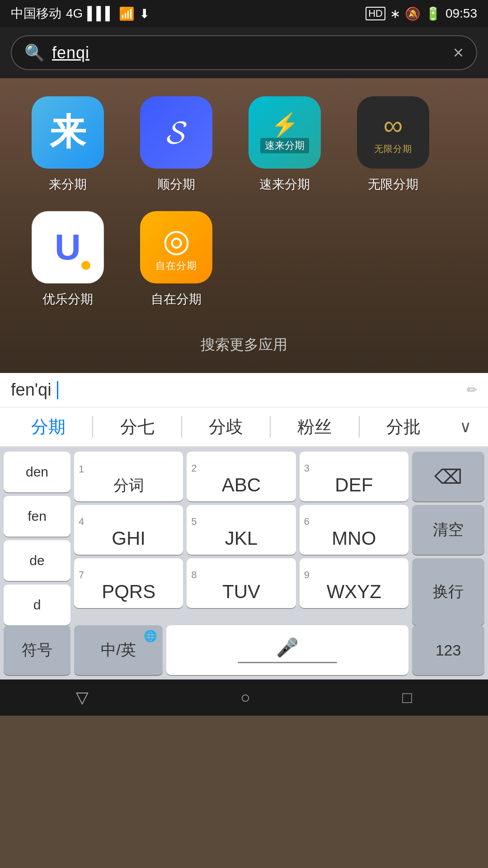  What do you see at coordinates (128, 583) in the screenshot?
I see `key-7-pqrs: 7 PQRS` at bounding box center [128, 583].